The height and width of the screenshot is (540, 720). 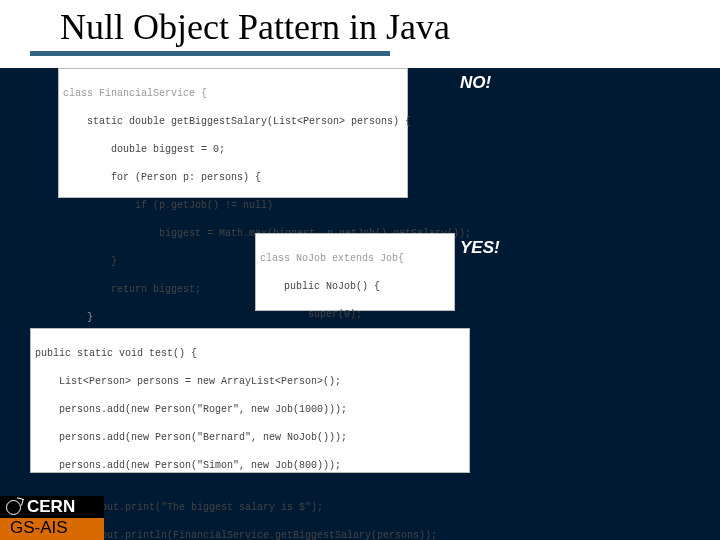 I want to click on label-yes: YES!, so click(x=480, y=248).